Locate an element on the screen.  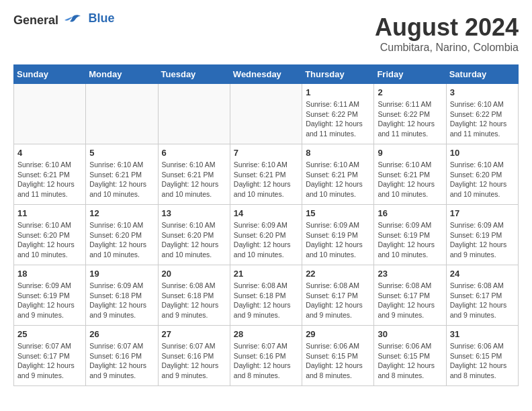
week-row-5: 25Sunrise: 6:07 AM Sunset: 6:17 PM Dayli… is located at coordinates (266, 356).